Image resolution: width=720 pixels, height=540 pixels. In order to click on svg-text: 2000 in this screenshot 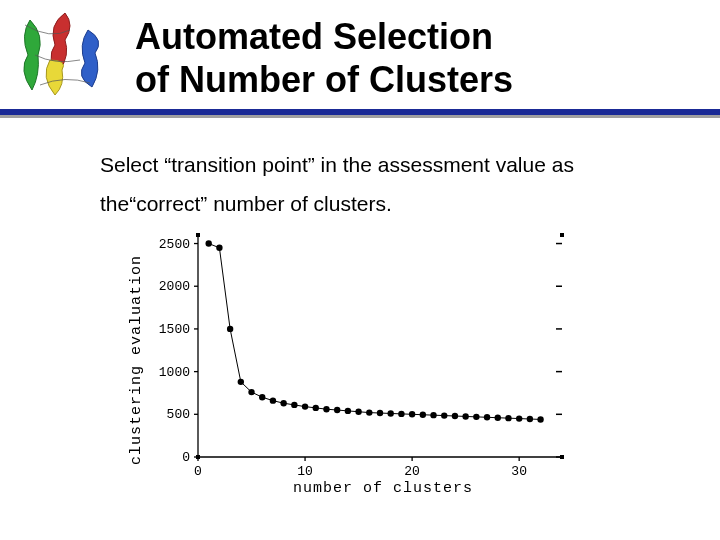, I will do `click(174, 286)`.